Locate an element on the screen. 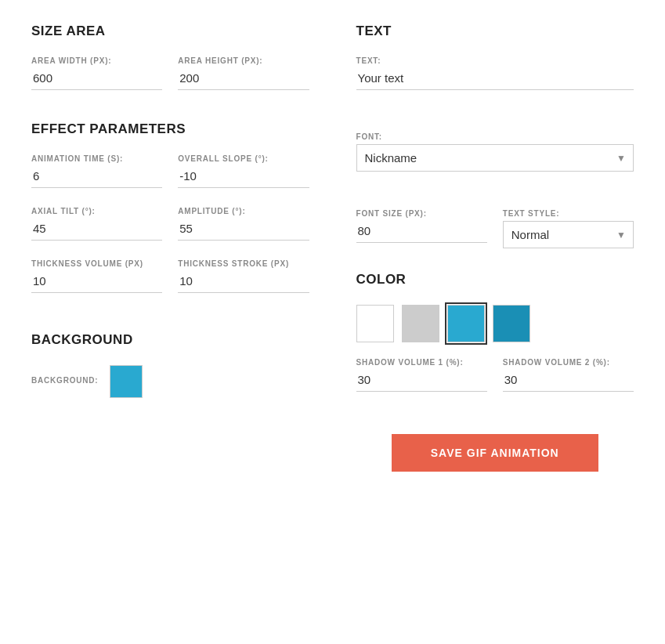 This screenshot has width=665, height=644. text-style-label: TEXT STYLE: is located at coordinates (569, 213).